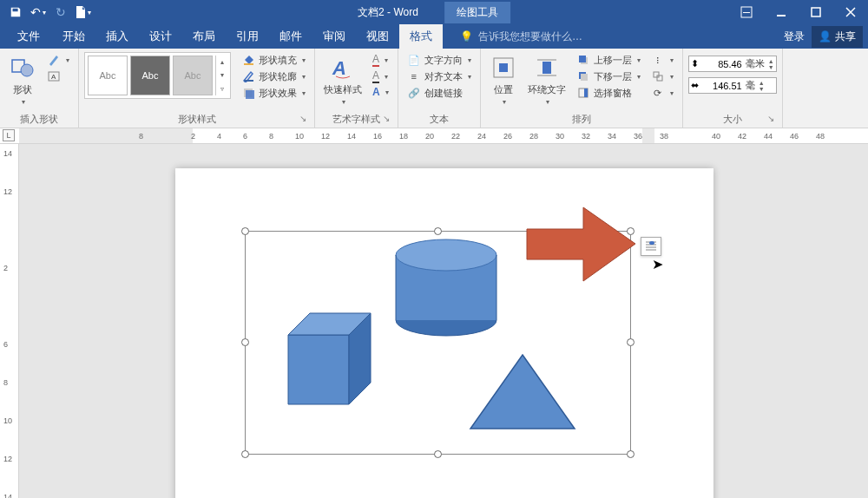  Describe the element at coordinates (781, 12) in the screenshot. I see `minimize-button` at that location.